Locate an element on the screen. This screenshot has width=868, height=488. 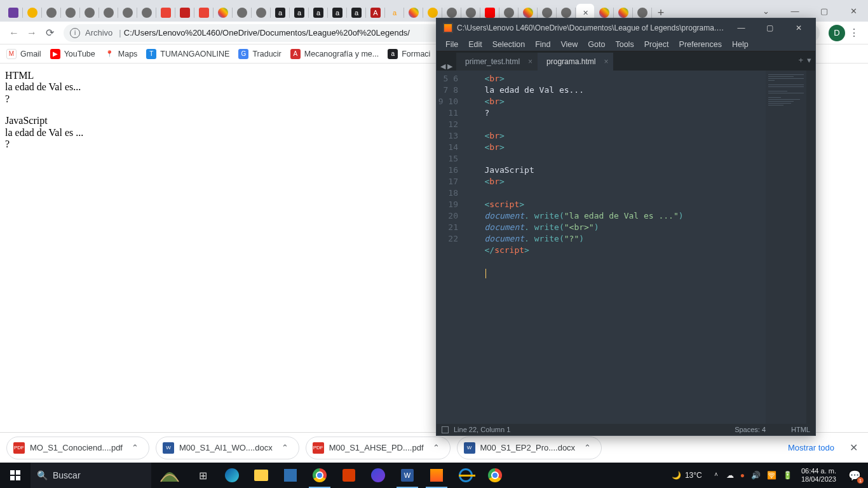
start-button is located at coordinates (15, 475).